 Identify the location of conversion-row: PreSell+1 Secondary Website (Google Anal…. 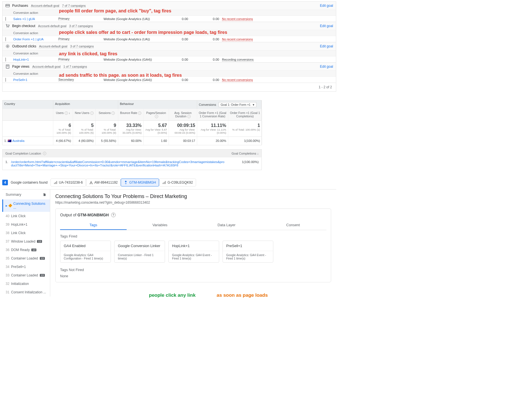
(169, 80).